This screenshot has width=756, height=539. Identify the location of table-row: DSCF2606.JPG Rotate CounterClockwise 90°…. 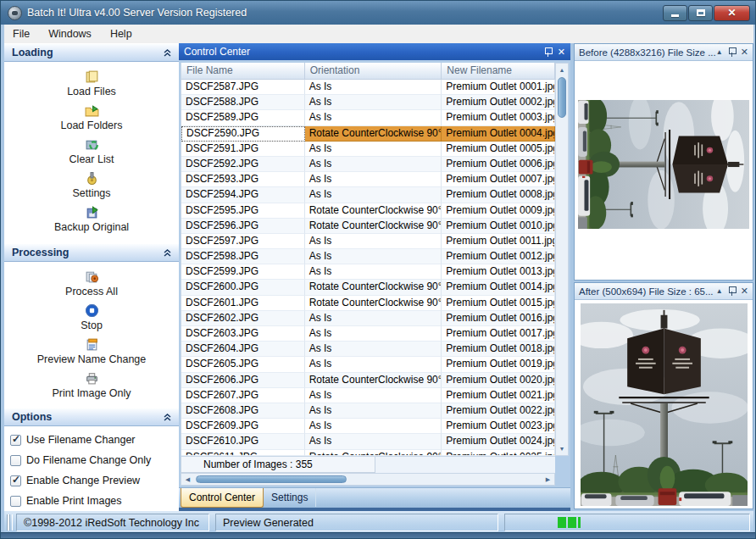
(368, 381).